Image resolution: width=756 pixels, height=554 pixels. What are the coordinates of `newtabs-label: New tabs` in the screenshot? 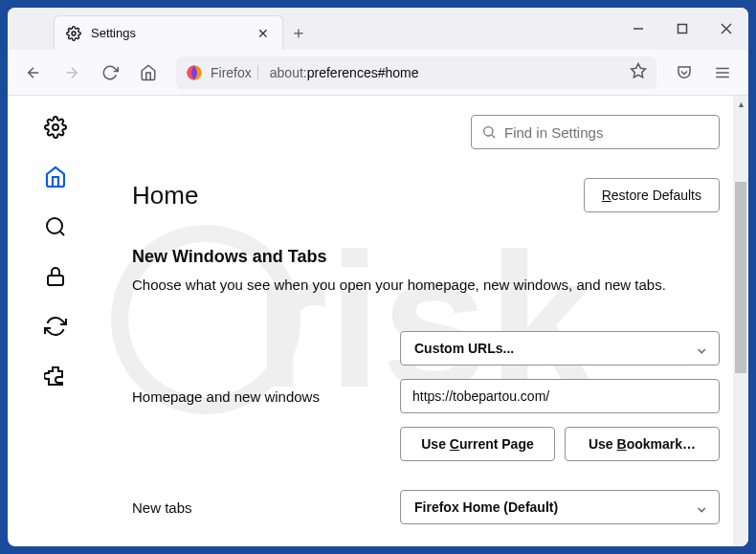 It's located at (266, 507).